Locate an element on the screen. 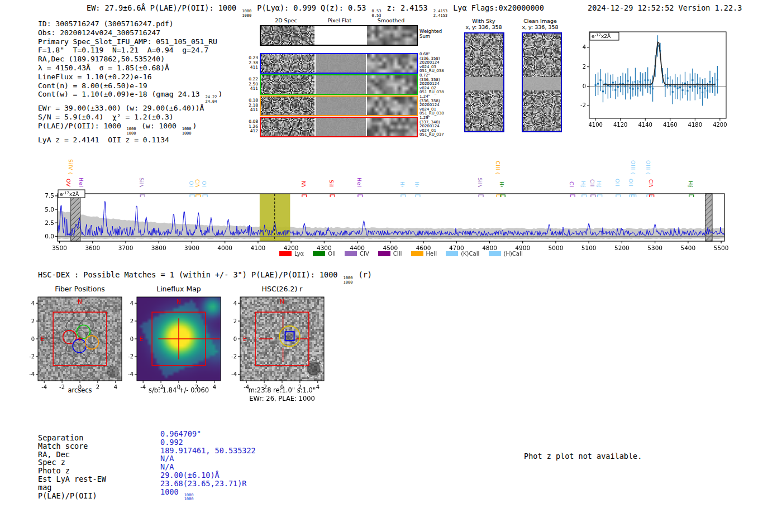 This screenshot has height=532, width=782. legend-label: HeII is located at coordinates (432, 253).